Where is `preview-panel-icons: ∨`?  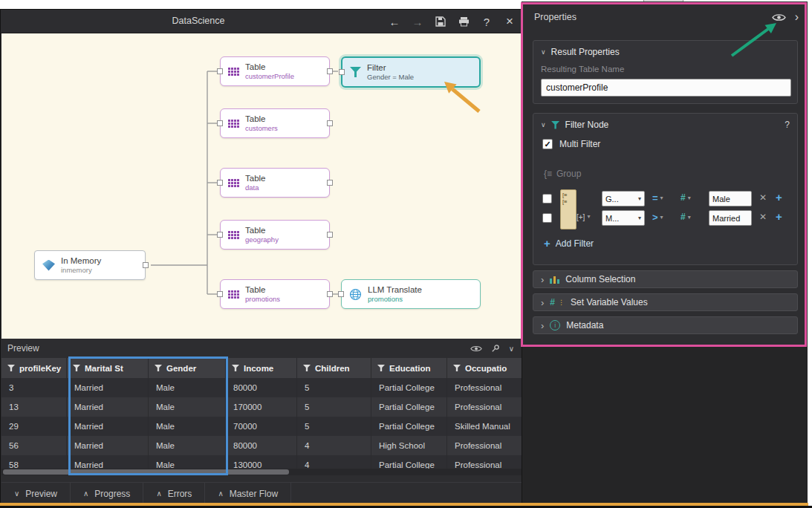
preview-panel-icons: ∨ is located at coordinates (492, 348).